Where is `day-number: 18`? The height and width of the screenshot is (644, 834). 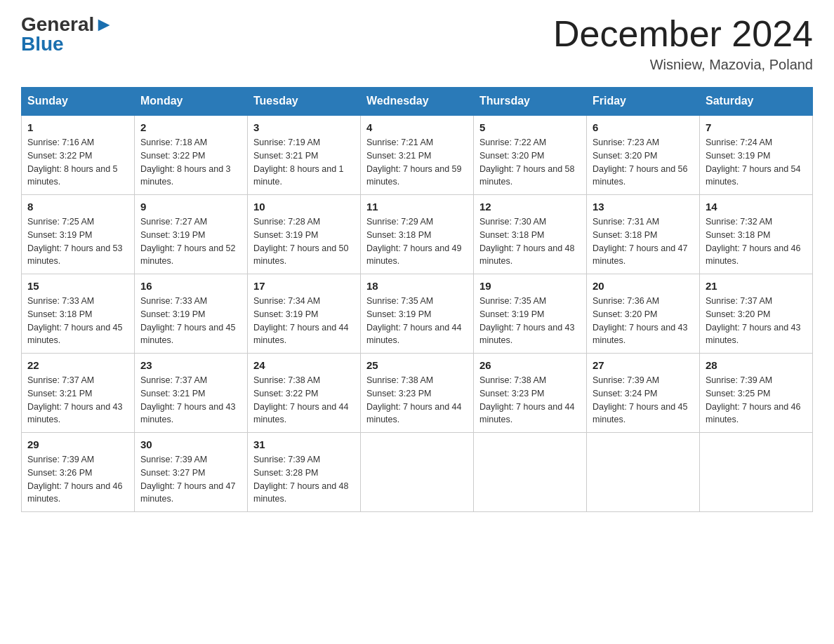 day-number: 18 is located at coordinates (417, 286).